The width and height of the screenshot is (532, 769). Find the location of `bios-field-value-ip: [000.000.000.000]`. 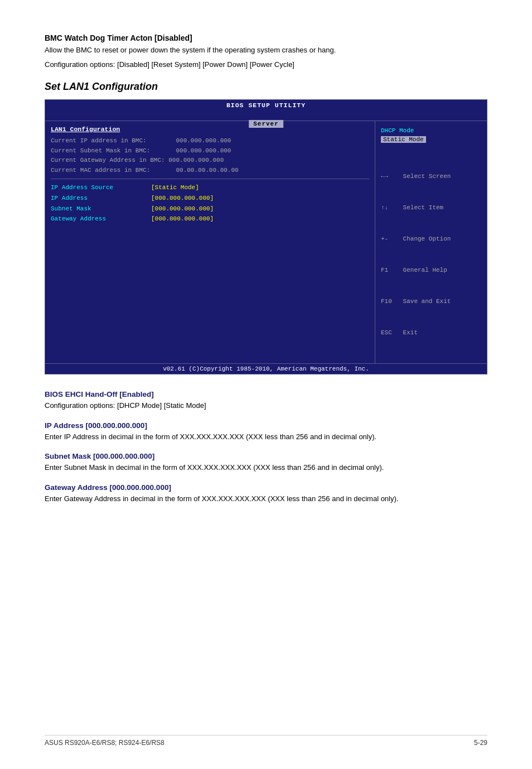

bios-field-value-ip: [000.000.000.000] is located at coordinates (182, 199).